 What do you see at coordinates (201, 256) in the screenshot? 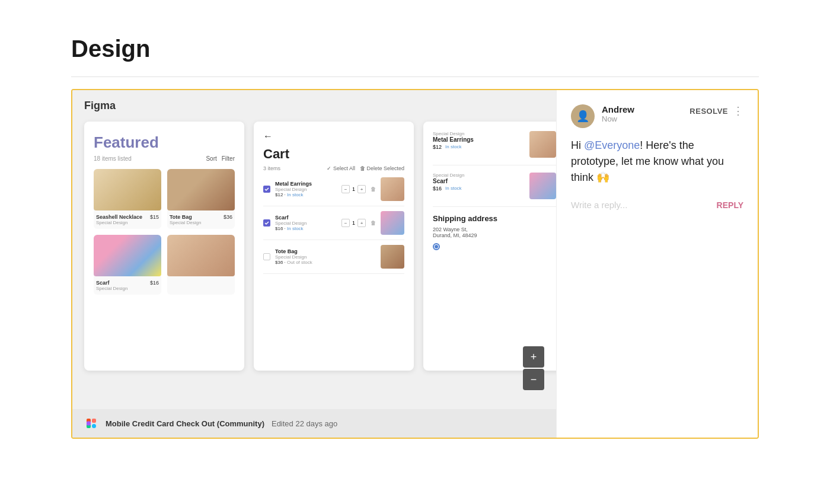
I see `earrings-image` at bounding box center [201, 256].